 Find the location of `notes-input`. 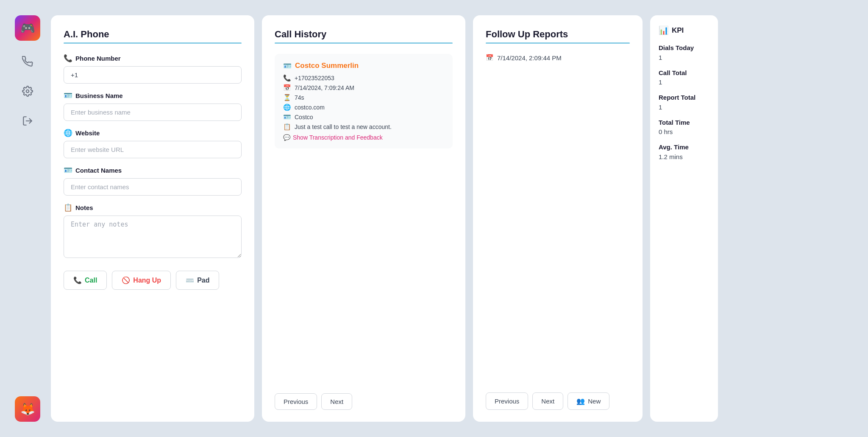

notes-input is located at coordinates (153, 237).